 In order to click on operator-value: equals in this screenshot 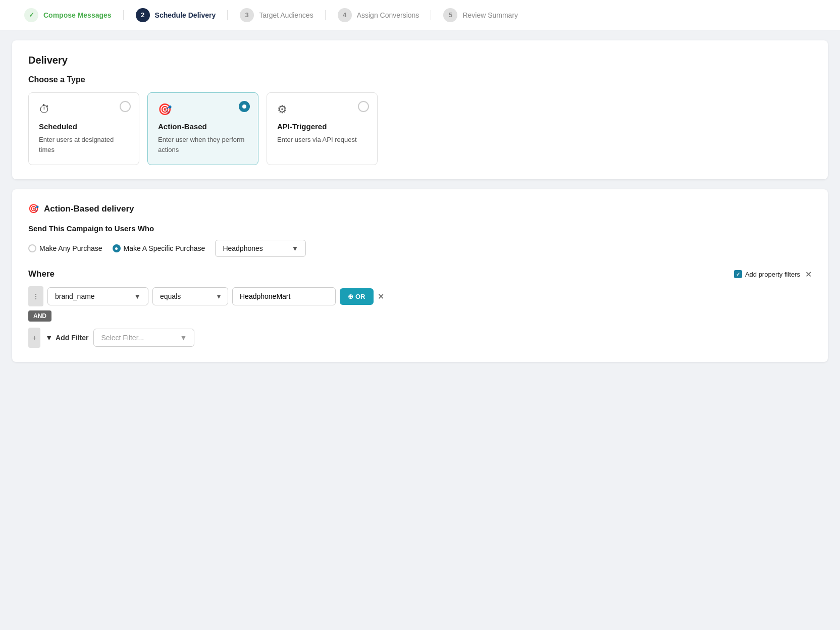, I will do `click(171, 296)`.